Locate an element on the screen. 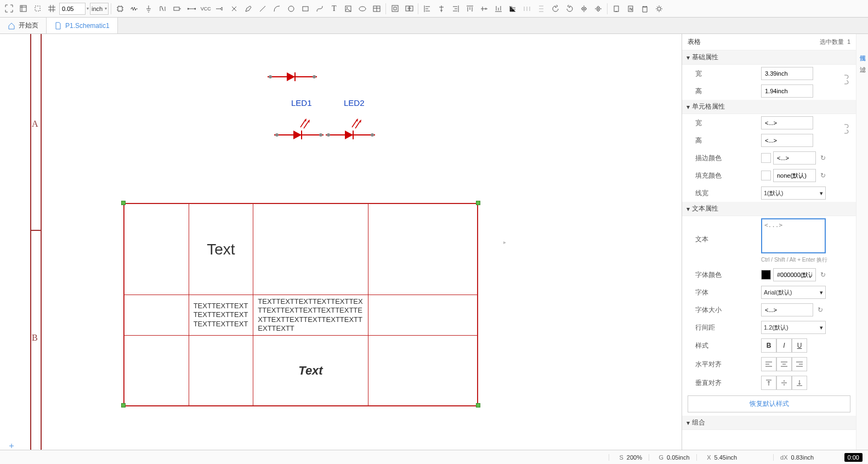  netport-icon is located at coordinates (177, 9).